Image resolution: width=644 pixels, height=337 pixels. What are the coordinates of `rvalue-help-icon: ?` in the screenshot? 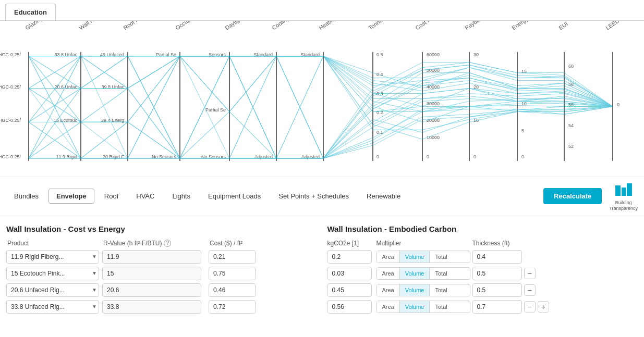 It's located at (167, 243).